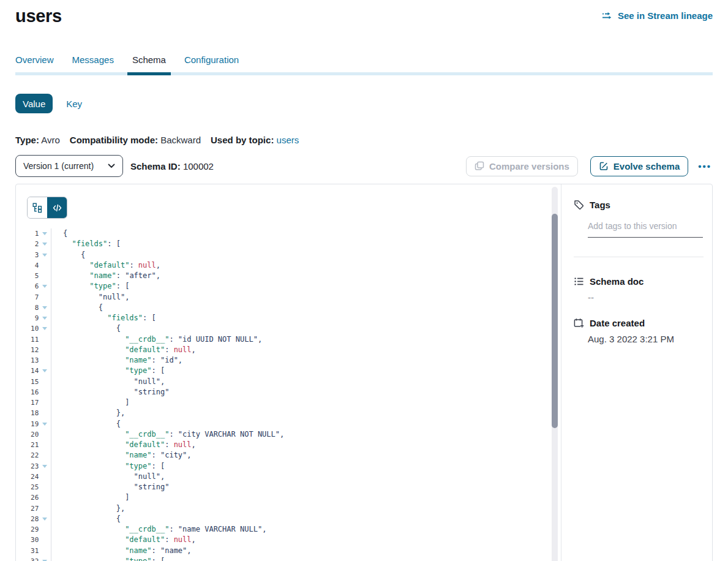 This screenshot has width=728, height=561. Describe the element at coordinates (110, 392) in the screenshot. I see `code-text: "string"` at that location.